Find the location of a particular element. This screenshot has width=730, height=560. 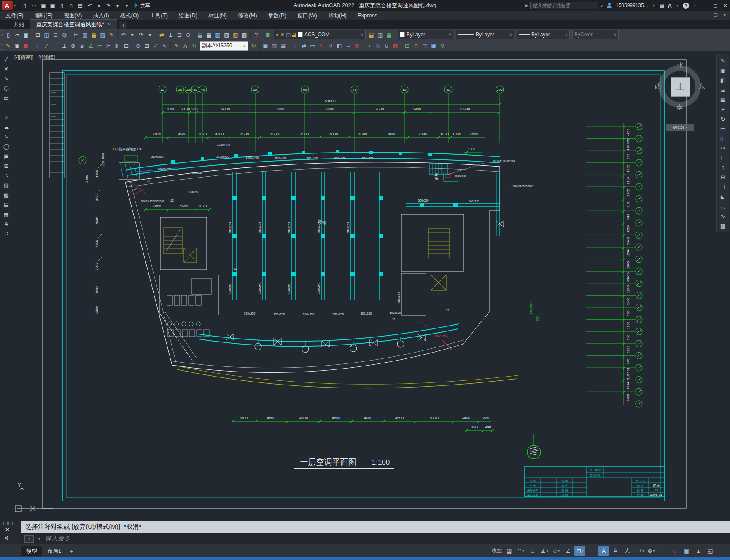

menu-item-3: 插入(I) is located at coordinates (101, 15).